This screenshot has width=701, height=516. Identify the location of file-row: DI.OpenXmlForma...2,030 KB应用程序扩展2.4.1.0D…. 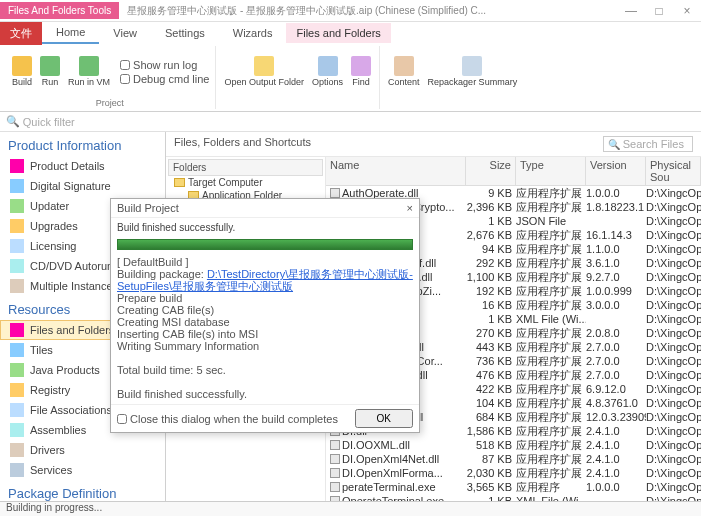
(514, 473).